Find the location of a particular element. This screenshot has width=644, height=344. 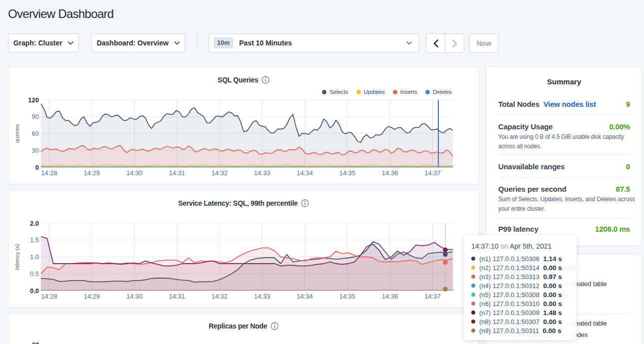

svg-text: 1.0 is located at coordinates (34, 257).